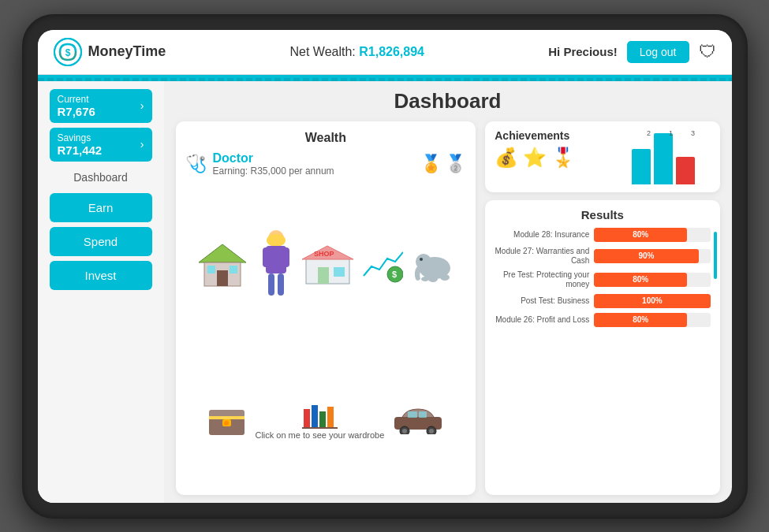  I want to click on result-row: Module 26: Profit and Loss80%, so click(603, 320).